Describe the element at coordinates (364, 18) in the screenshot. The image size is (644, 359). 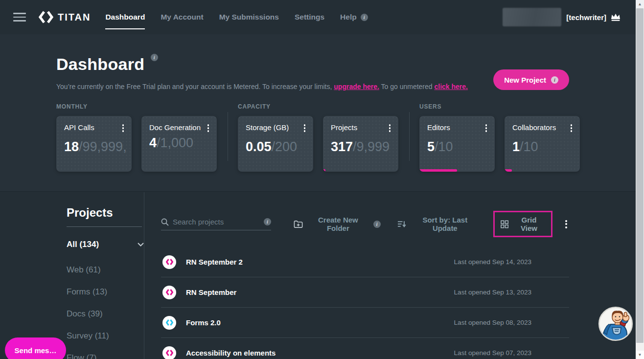
I see `help-info-icon: i` at that location.